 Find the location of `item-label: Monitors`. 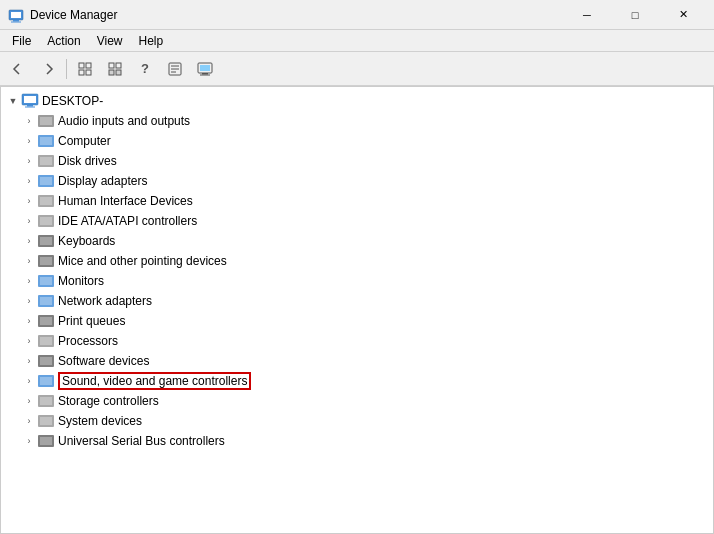

item-label: Monitors is located at coordinates (81, 281).